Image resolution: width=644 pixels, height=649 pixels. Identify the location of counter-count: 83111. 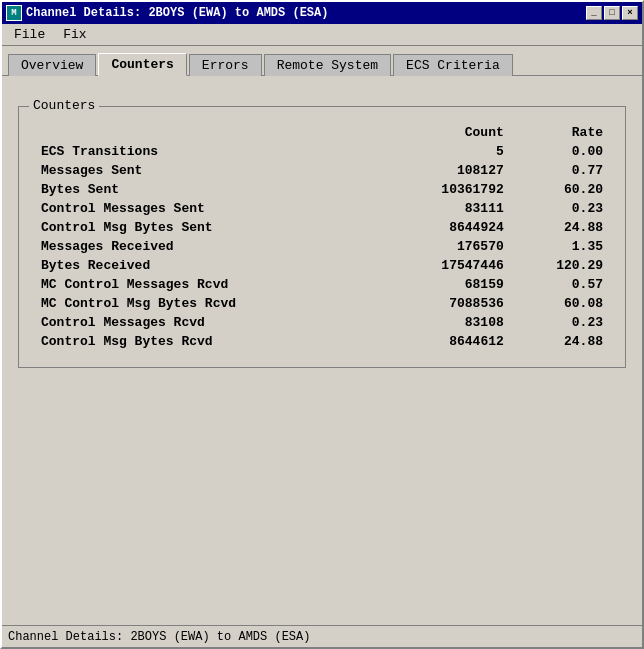
(447, 208).